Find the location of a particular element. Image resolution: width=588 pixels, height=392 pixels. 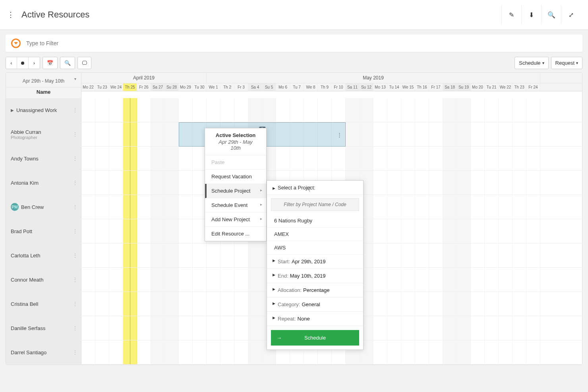

repeat-row: ▶Repeat:None is located at coordinates (315, 319).